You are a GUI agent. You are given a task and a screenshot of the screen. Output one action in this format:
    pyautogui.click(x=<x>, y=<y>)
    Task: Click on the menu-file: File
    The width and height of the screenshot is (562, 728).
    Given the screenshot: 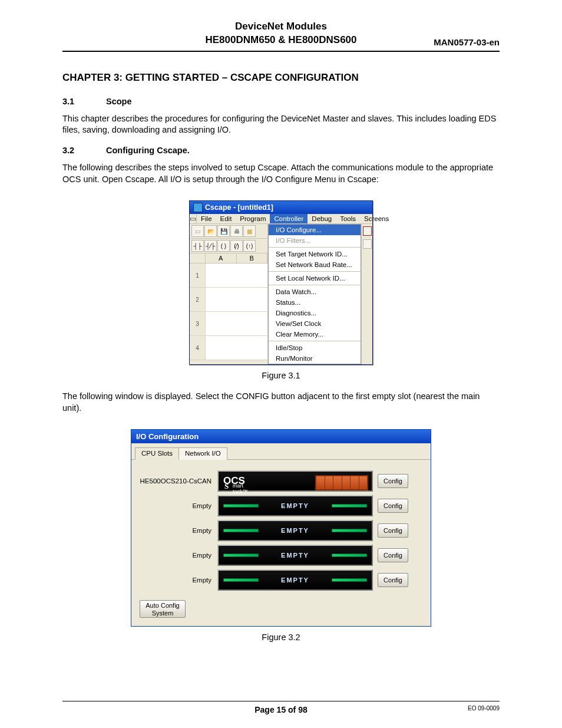 What is the action you would take?
    pyautogui.click(x=206, y=219)
    